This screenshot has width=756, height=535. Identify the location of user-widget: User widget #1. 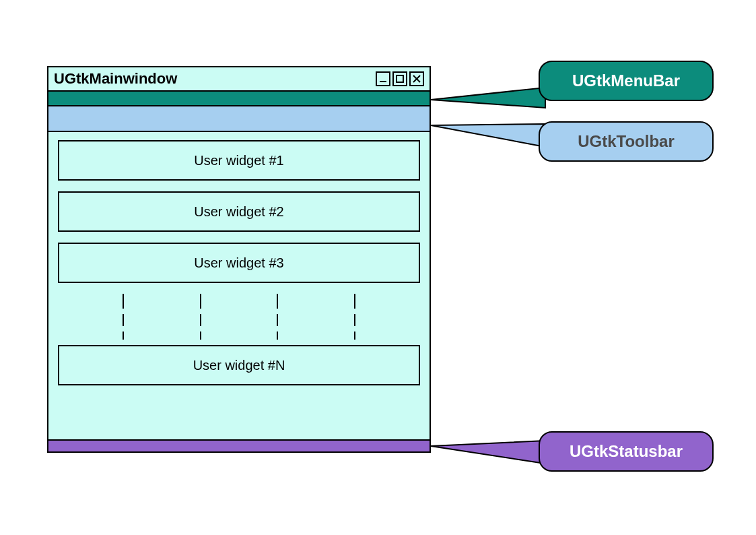
(239, 160).